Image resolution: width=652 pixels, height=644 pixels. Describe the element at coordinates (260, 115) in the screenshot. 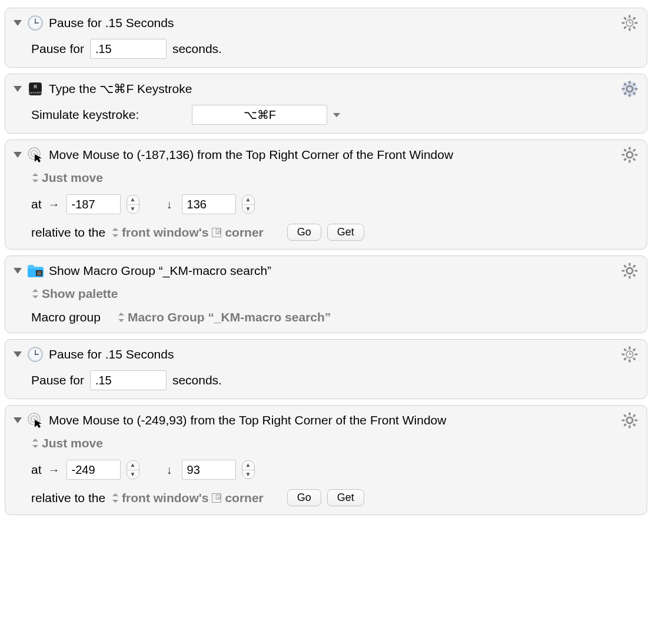

I see `keystroke-input` at that location.